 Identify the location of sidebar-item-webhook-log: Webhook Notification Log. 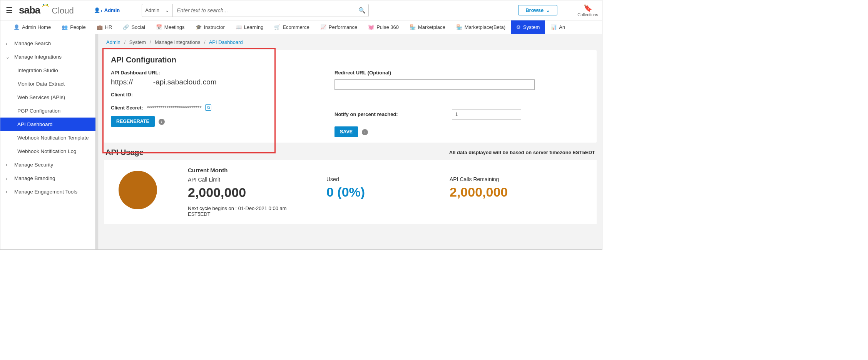
(49, 151).